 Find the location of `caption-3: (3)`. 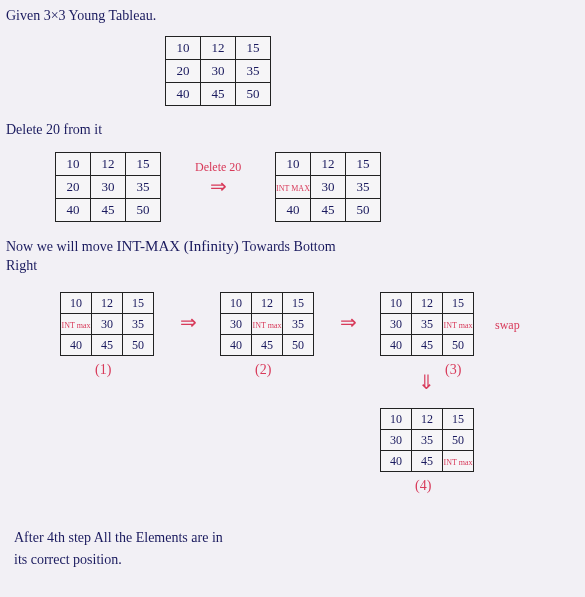

caption-3: (3) is located at coordinates (453, 370).